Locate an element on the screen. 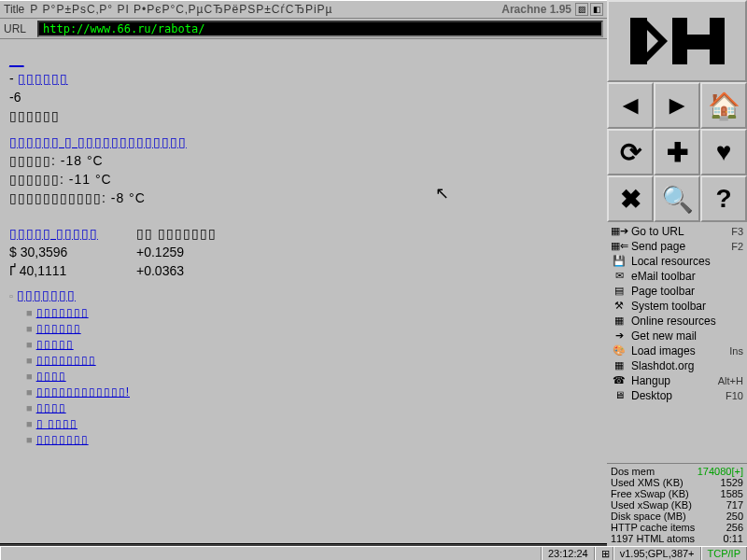 This screenshot has width=747, height=560. menu-icon: ▦⇐ is located at coordinates (619, 246).